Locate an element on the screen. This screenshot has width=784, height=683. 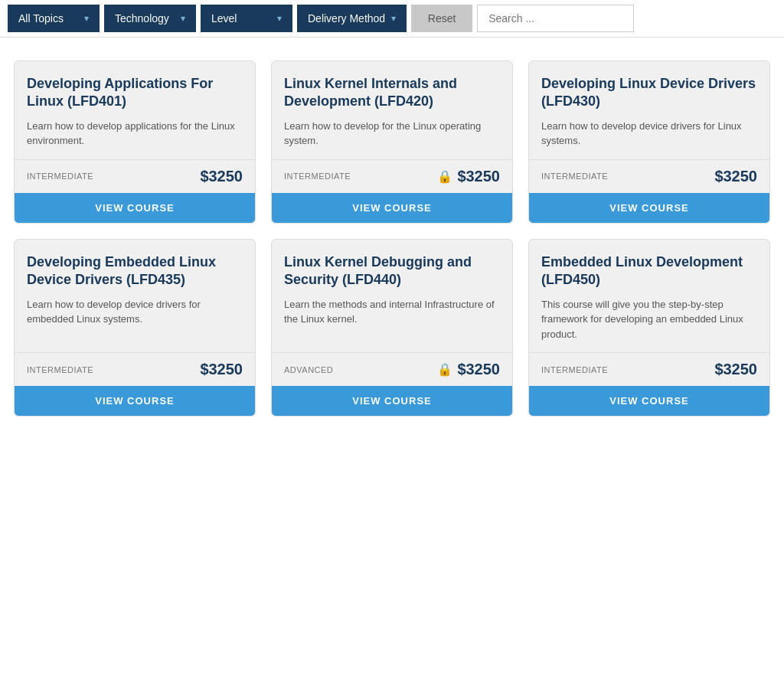
course-card-lfd435: Developing Embedded Linux Device Drivers… is located at coordinates (135, 328).